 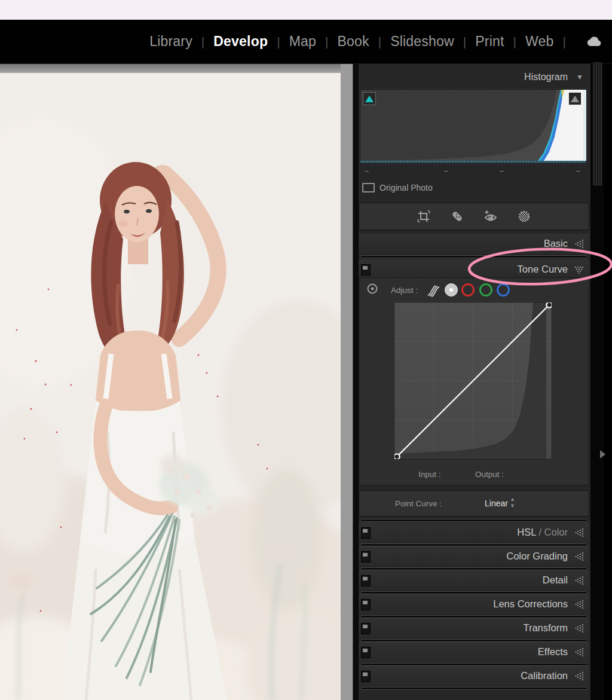 What do you see at coordinates (474, 216) in the screenshot?
I see `toolstrip` at bounding box center [474, 216].